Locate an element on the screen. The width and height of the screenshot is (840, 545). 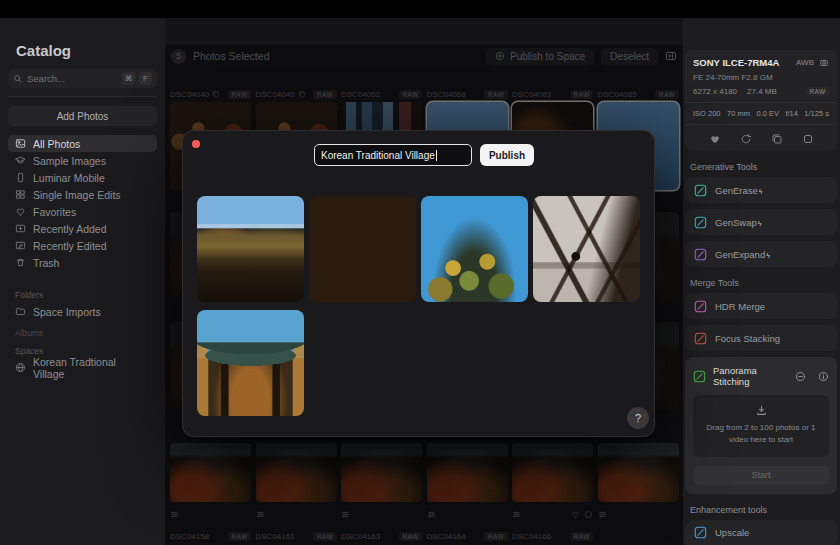
tool-focus-stacking-icon is located at coordinates (700, 338).